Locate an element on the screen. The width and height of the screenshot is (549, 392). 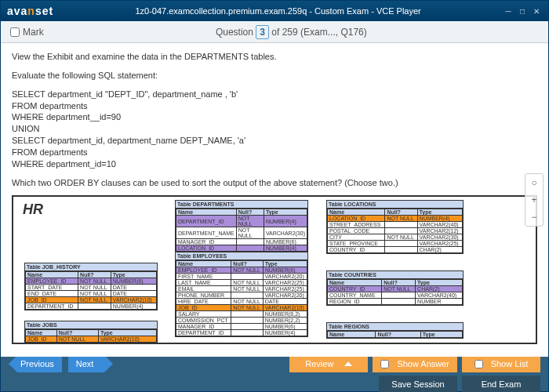
maximize-icon: □ is located at coordinates (522, 11).